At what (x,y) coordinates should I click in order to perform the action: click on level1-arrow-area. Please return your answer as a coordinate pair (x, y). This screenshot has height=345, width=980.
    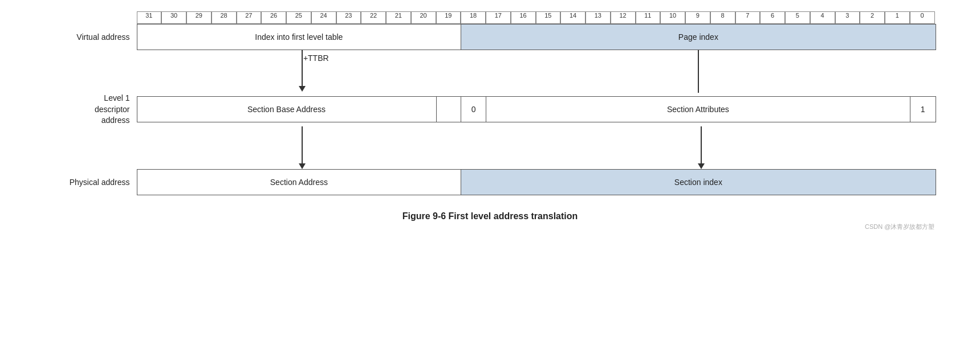
    Looking at the image, I should click on (536, 148).